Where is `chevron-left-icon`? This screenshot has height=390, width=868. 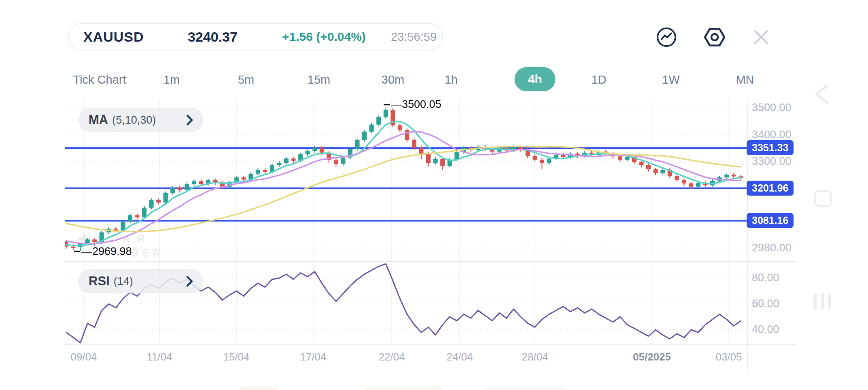 chevron-left-icon is located at coordinates (821, 94).